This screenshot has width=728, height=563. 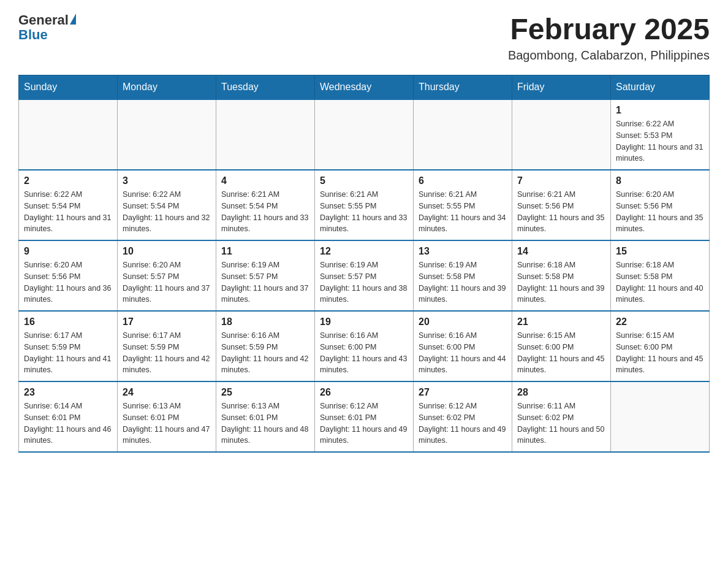 What do you see at coordinates (47, 28) in the screenshot?
I see `logo-wordmark: General Blue` at bounding box center [47, 28].